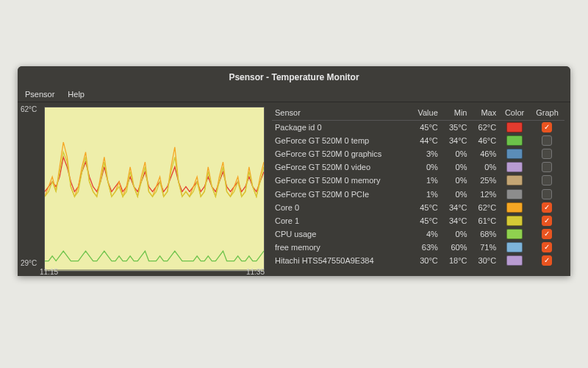  What do you see at coordinates (418, 194) in the screenshot?
I see `table-row: GeForce GT 520M 0 PCIe1%0%12%` at bounding box center [418, 194].